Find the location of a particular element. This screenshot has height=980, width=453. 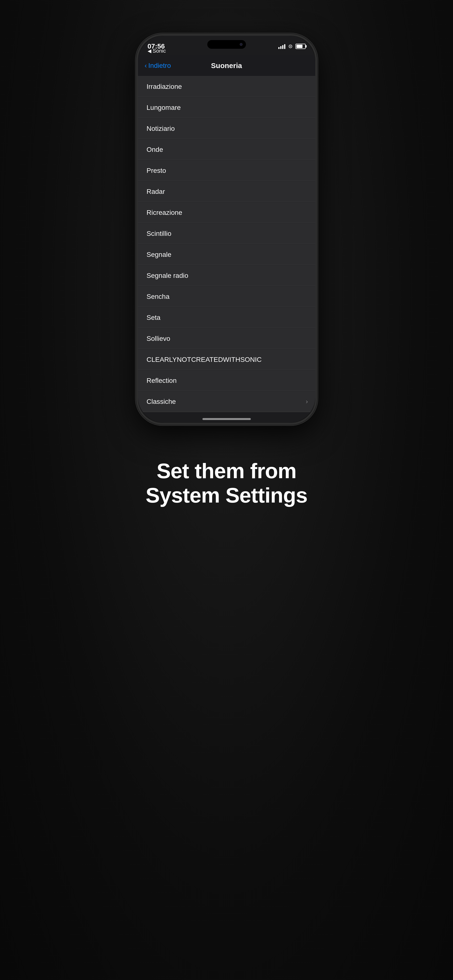

list-item-label: Notiziario is located at coordinates (161, 129).